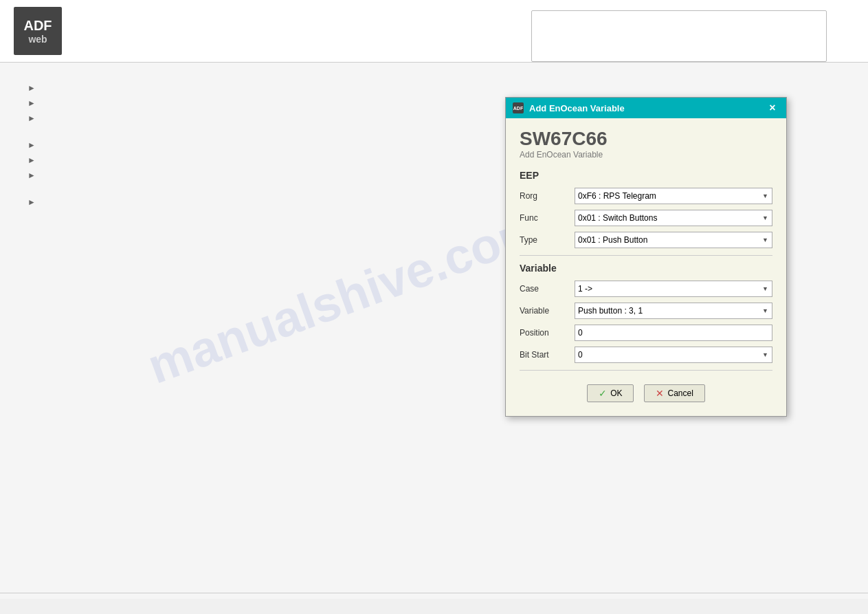 The height and width of the screenshot is (614, 868). Describe the element at coordinates (37, 26) in the screenshot. I see `logo-adf-text: ADF` at that location.